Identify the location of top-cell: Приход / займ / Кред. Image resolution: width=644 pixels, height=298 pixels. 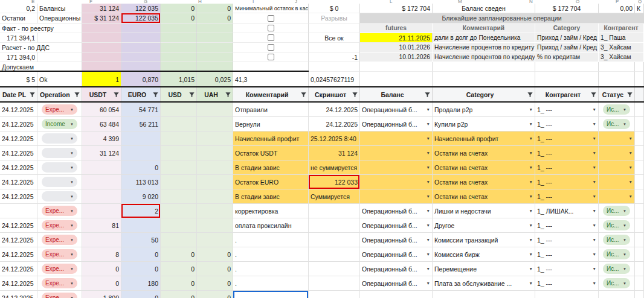
(567, 48).